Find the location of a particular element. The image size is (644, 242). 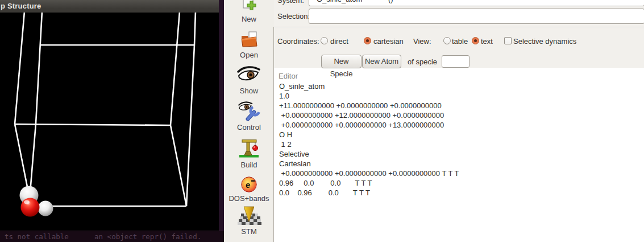

editor-line: +0.0000000000 +0.0000000000 +13.00000000… is located at coordinates (369, 125).